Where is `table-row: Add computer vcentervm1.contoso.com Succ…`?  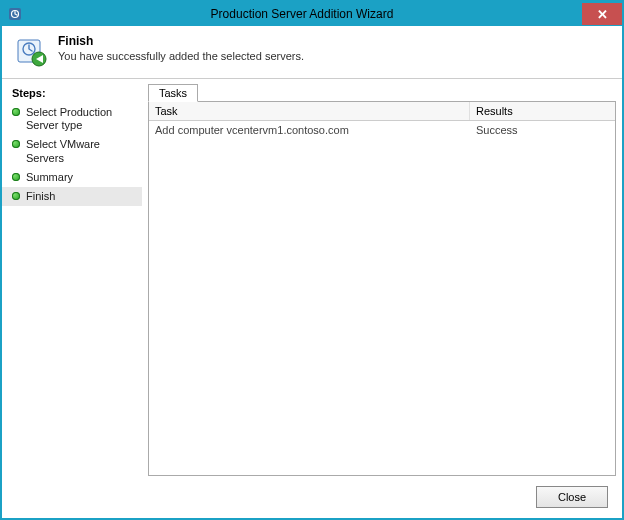
table-row: Add computer vcentervm1.contoso.com Succ… is located at coordinates (382, 130).